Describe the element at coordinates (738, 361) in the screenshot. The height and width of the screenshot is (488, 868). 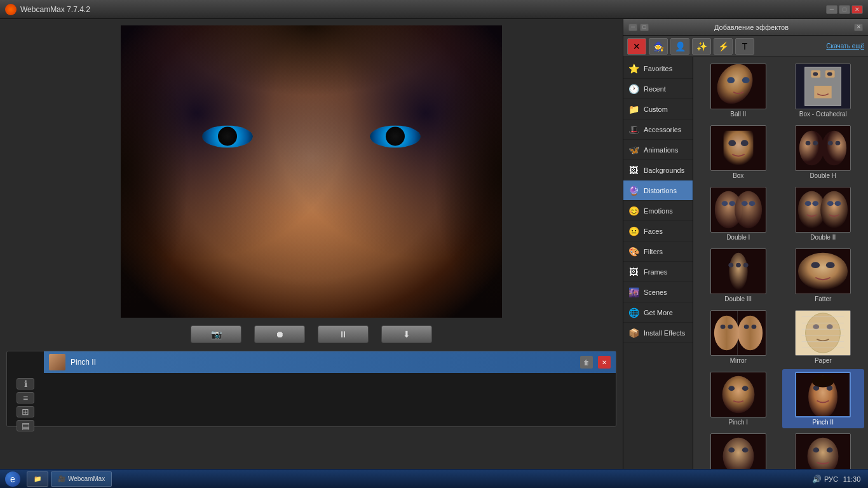
I see `effect-label-mirror: Mirror` at that location.